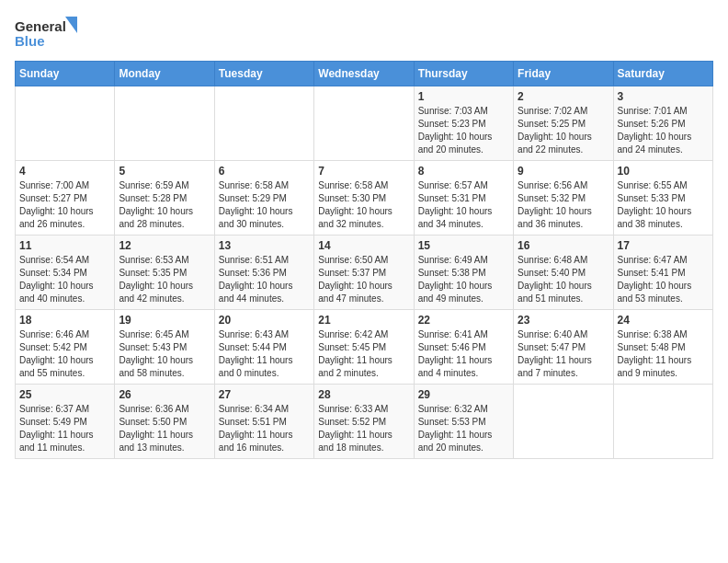 The image size is (728, 563). I want to click on calendar-cell: 24Sunrise: 6:38 AM Sunset: 5:48 PM Dayli…, so click(663, 348).